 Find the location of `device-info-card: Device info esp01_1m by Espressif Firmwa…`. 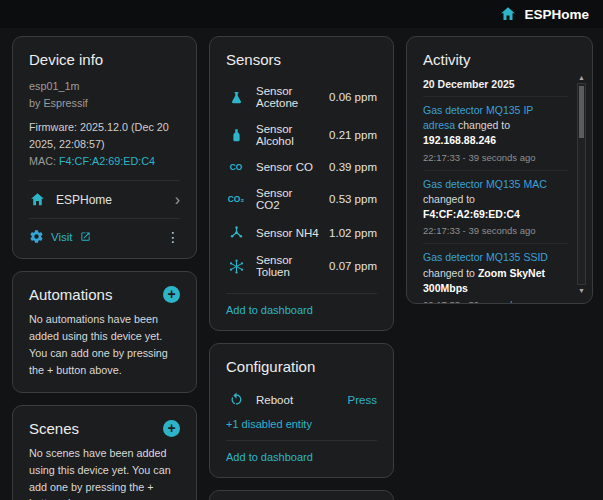

device-info-card: Device info esp01_1m by Espressif Firmwa… is located at coordinates (104, 148).